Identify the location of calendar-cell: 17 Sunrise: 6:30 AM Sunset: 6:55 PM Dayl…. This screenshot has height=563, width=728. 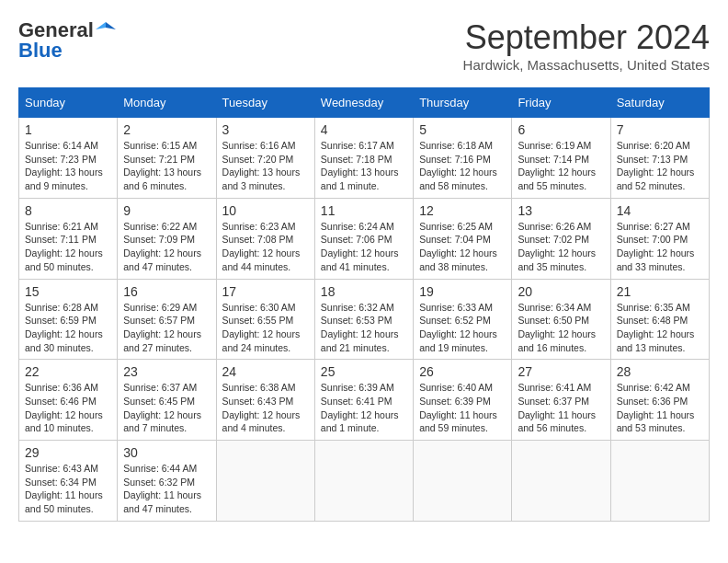
(265, 319).